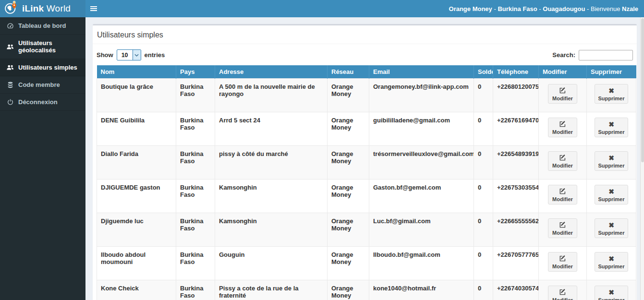  Describe the element at coordinates (422, 72) in the screenshot. I see `column-header-email: Email` at that location.